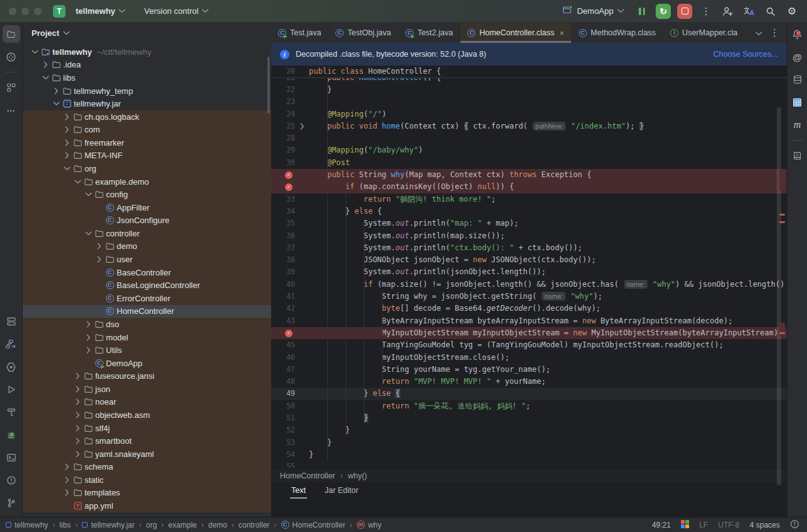 Image resolution: width=807 pixels, height=532 pixels. I want to click on code-line: 33 return "躺阴沟! think more! ";, so click(529, 199).